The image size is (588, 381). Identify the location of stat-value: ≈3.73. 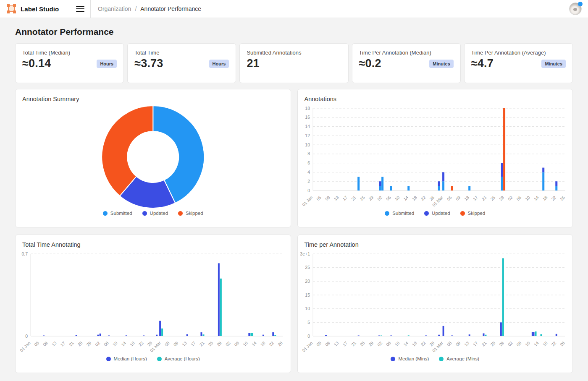
(149, 64).